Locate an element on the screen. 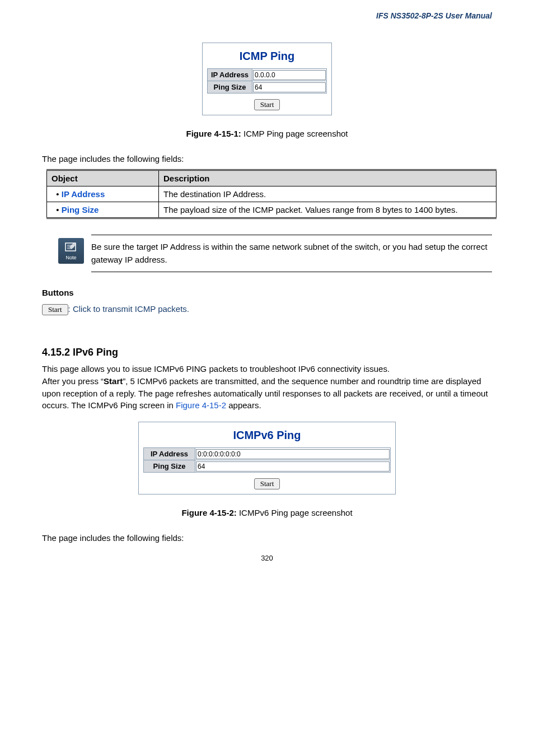 This screenshot has width=534, height=756. ip-address-label: IP Address is located at coordinates (229, 75).